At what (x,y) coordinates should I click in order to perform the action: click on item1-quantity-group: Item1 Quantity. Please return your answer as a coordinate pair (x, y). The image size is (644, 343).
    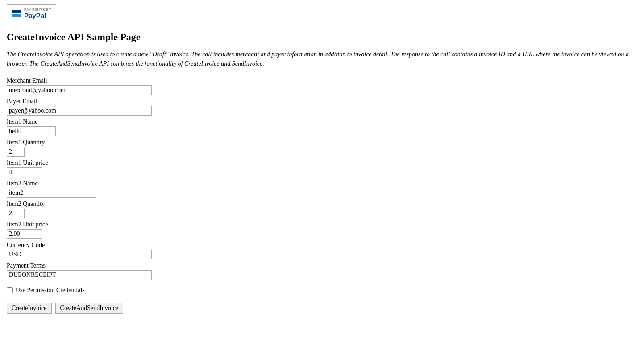
    Looking at the image, I should click on (322, 148).